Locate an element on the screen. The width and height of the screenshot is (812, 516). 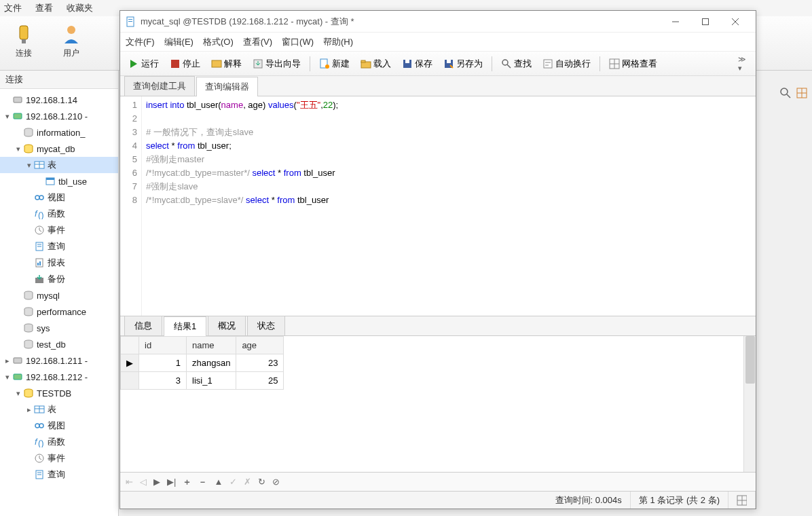
menu-view: 查看 is located at coordinates (44, 8).